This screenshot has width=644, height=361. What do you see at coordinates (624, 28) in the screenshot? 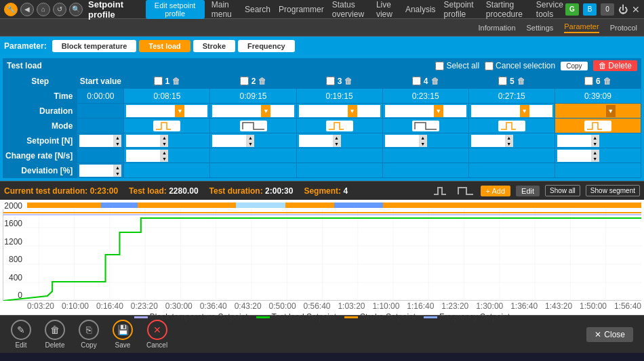
I see `nav-protocol: Protocol` at bounding box center [624, 28].